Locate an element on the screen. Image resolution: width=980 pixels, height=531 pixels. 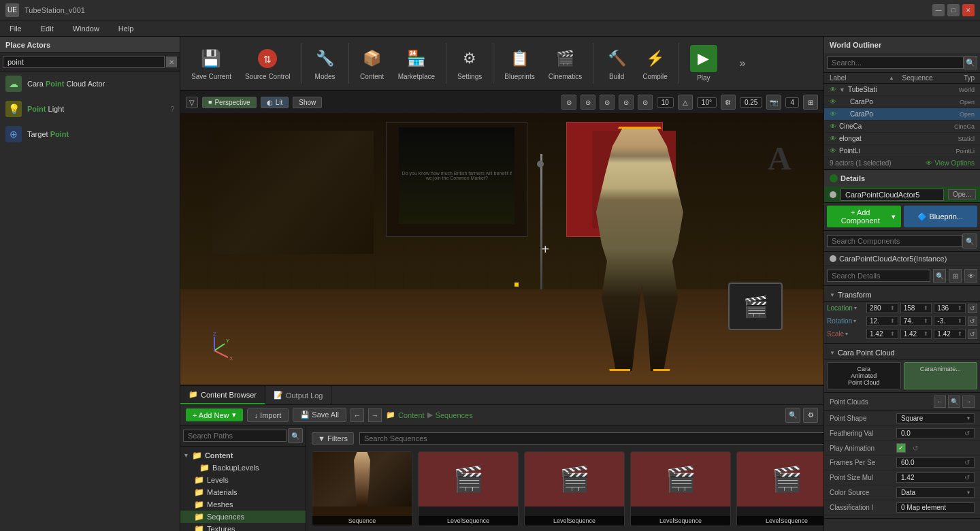
feathering-value: 0.0 ↺ is located at coordinates (935, 433).